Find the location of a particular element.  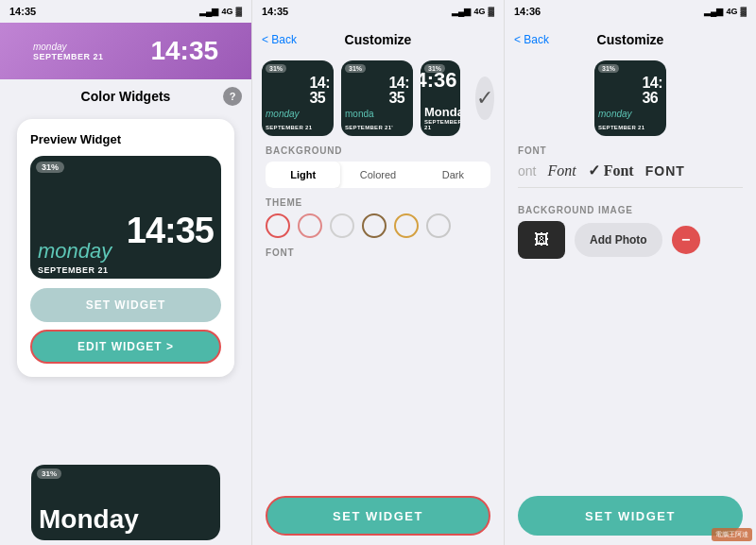

widget-option-2: 31% 14:35 monda SEPTEMBER 21' is located at coordinates (377, 98).